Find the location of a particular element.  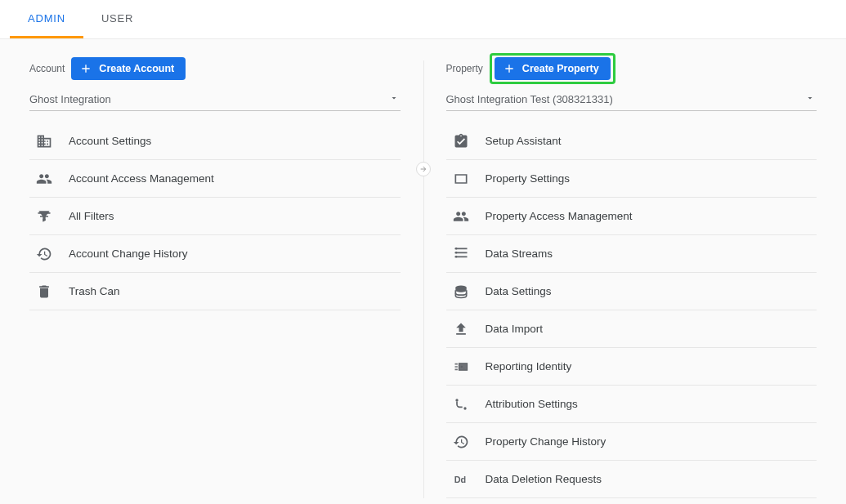

item-label: Reporting Identity is located at coordinates (529, 366).